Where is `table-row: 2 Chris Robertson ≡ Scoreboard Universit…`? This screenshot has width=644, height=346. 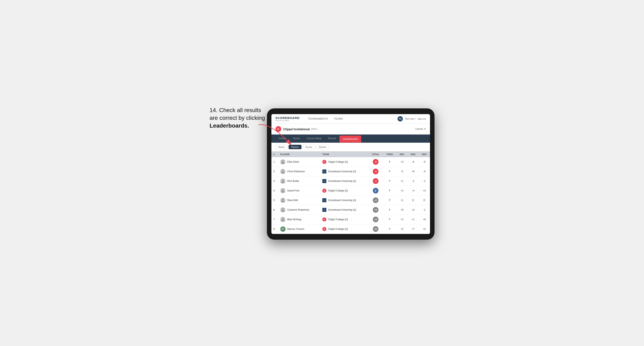
table-row: 2 Chris Robertson ≡ Scoreboard Universit… is located at coordinates (351, 172).